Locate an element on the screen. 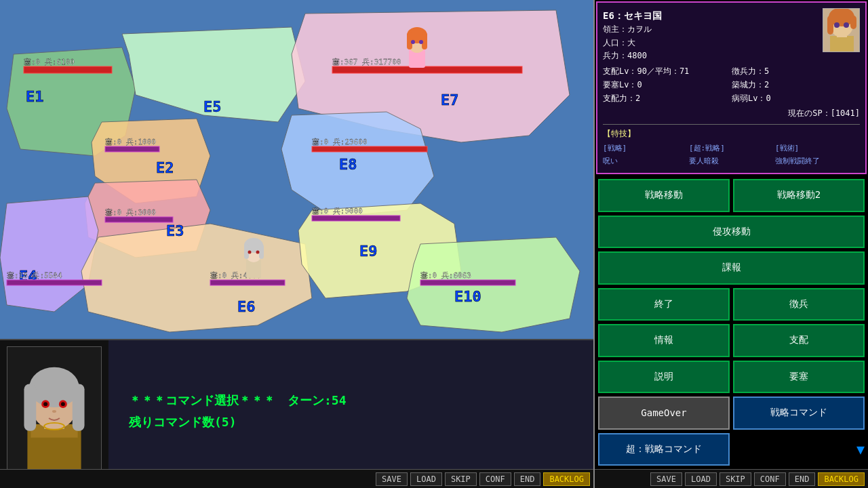 The width and height of the screenshot is (868, 488). svg-text: E3 is located at coordinates (175, 230).